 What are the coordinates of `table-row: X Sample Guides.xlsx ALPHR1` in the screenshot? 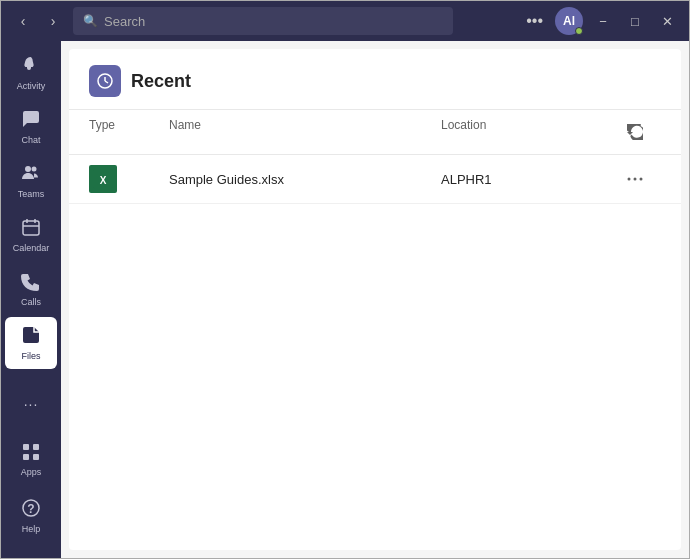 It's located at (375, 180).